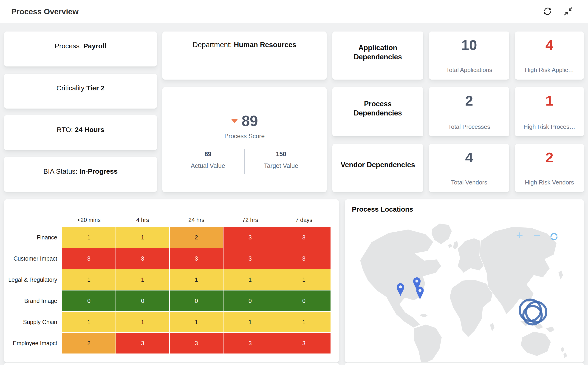 The height and width of the screenshot is (365, 588). I want to click on trend-down-icon, so click(234, 121).